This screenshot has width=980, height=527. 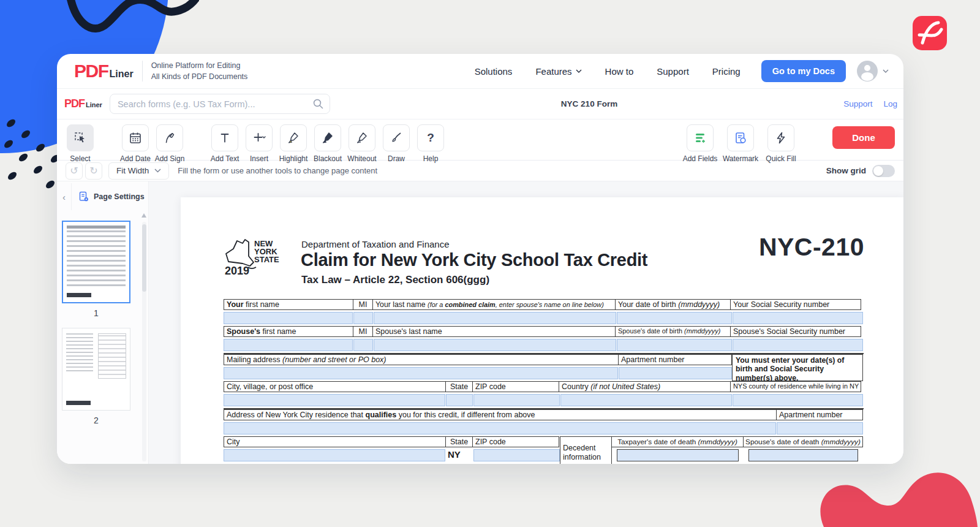 I want to click on thumbs-scrollbar-thumb, so click(x=145, y=258).